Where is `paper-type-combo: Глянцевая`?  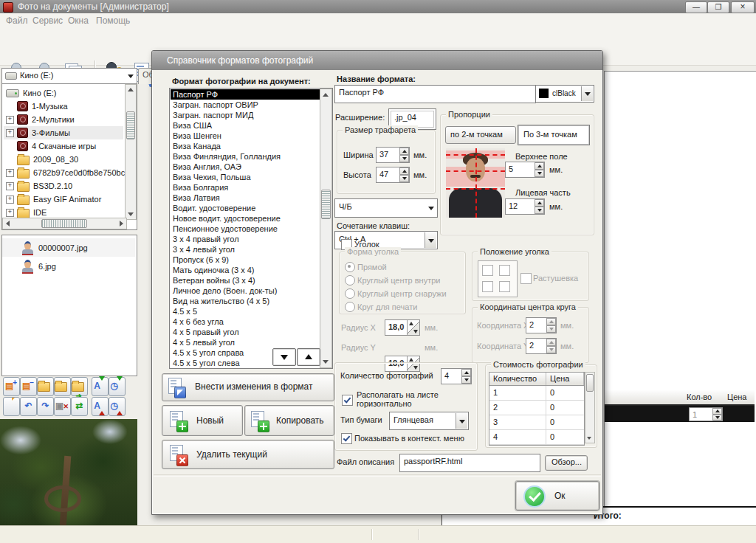 paper-type-combo: Глянцевая is located at coordinates (429, 421).